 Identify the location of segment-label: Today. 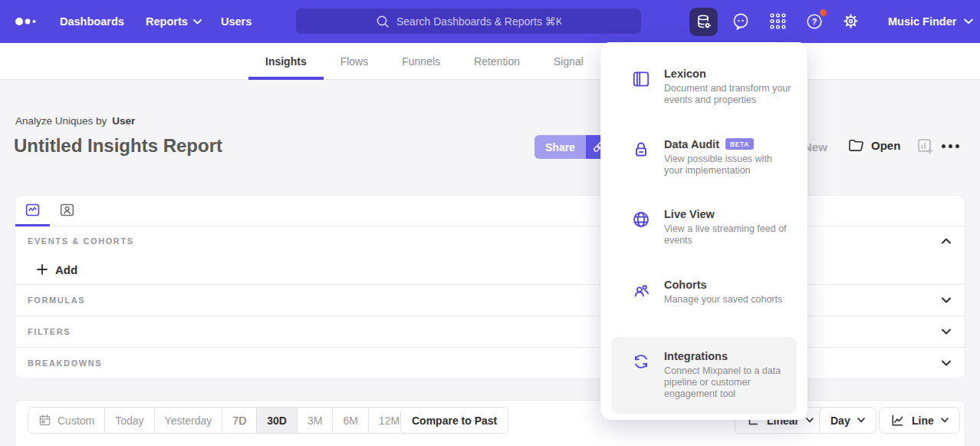
(129, 421).